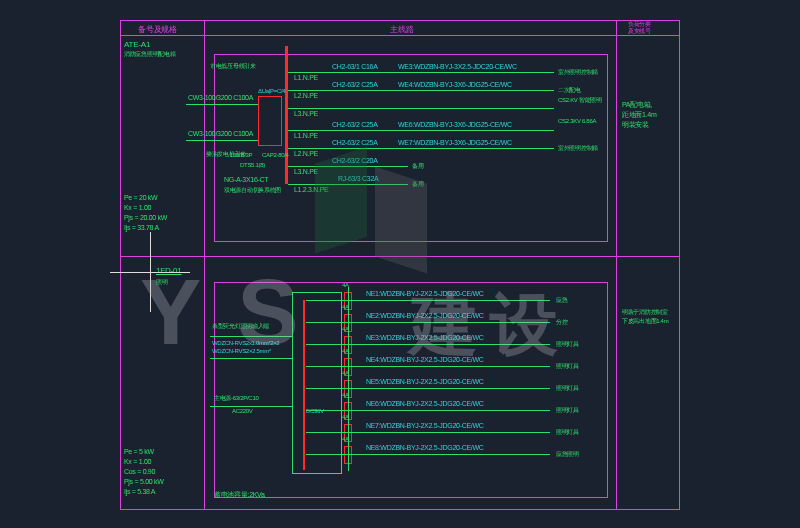 This screenshot has height=528, width=800. I want to click on panel-id: ATE-A1, so click(137, 44).